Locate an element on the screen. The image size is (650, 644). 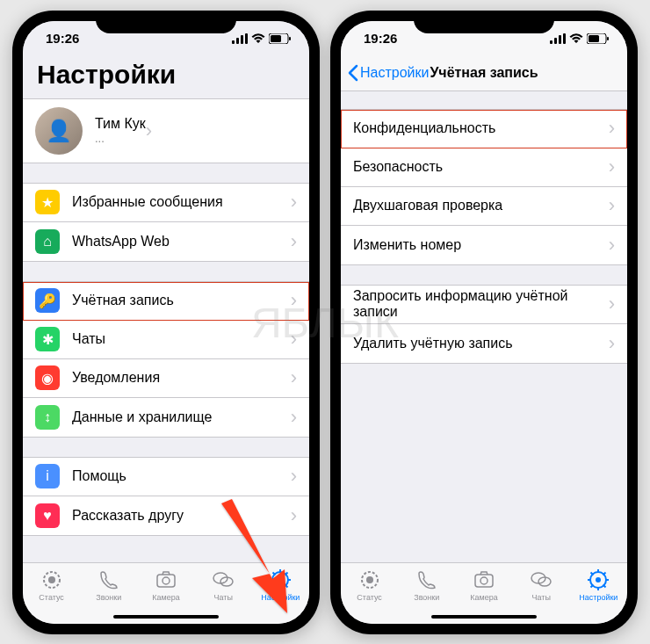
tab-chat: Чаты is located at coordinates (541, 585).